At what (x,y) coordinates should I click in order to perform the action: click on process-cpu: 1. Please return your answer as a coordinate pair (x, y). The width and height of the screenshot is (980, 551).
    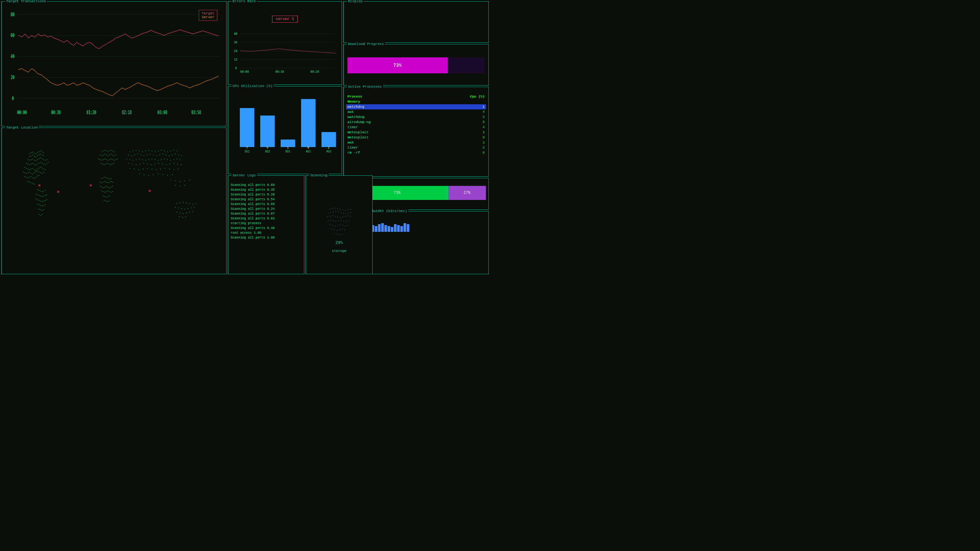
    Looking at the image, I should click on (458, 132).